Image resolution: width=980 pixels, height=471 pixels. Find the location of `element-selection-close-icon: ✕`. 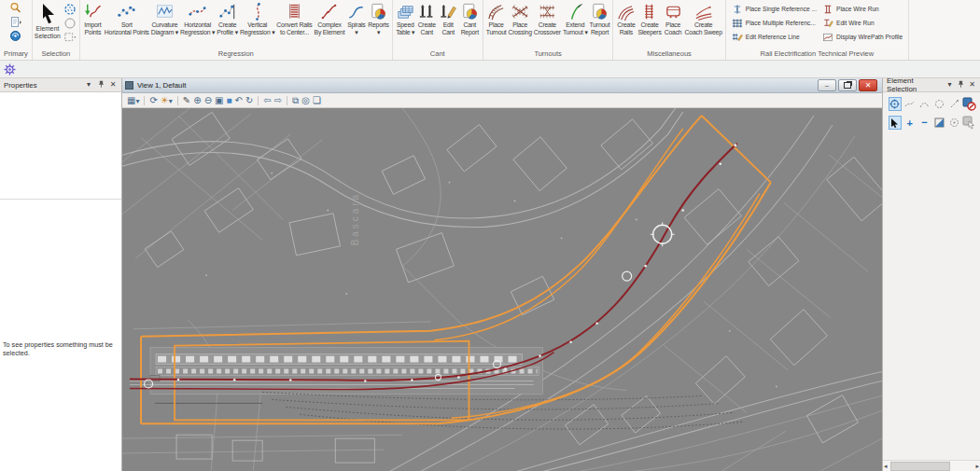

element-selection-close-icon: ✕ is located at coordinates (973, 85).